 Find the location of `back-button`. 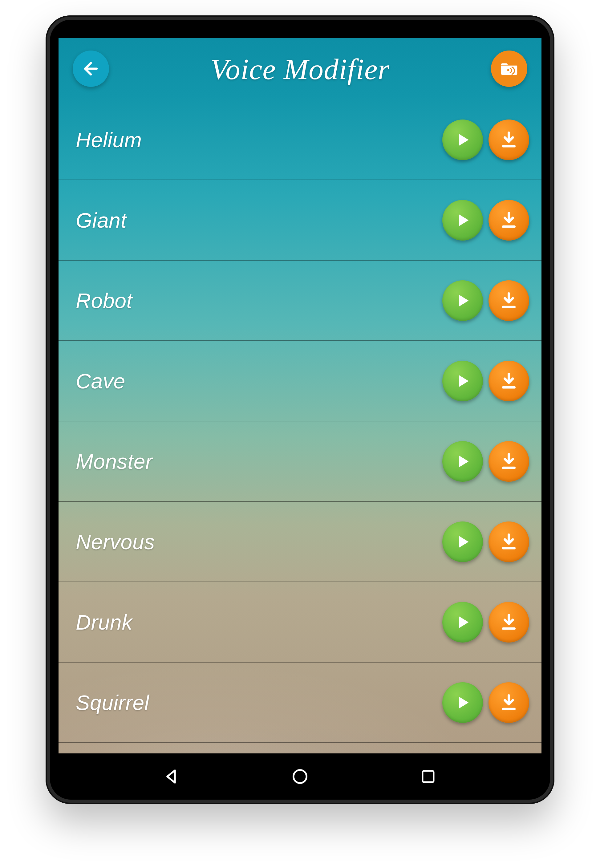

back-button is located at coordinates (91, 68).